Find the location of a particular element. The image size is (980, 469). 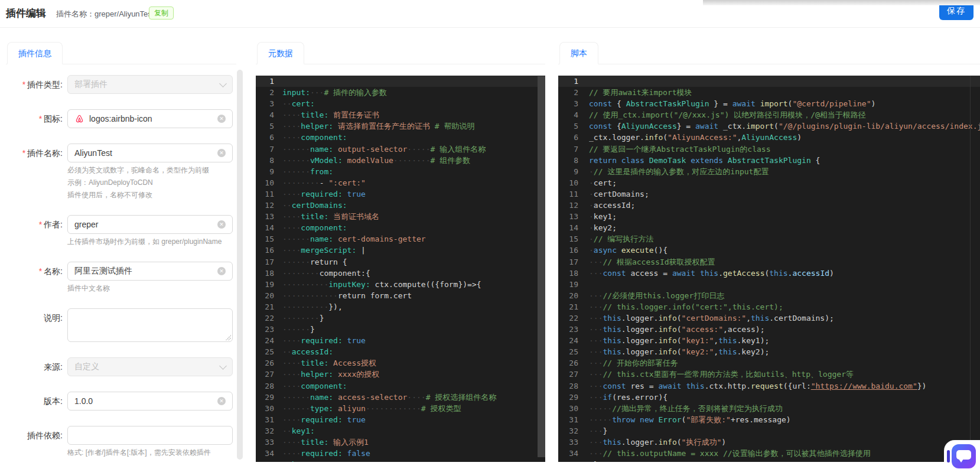

field-label-text: 名称: is located at coordinates (53, 271).